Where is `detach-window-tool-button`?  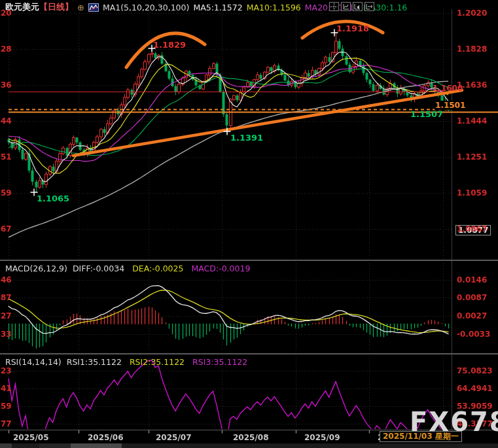 detach-window-tool-button is located at coordinates (369, 7).